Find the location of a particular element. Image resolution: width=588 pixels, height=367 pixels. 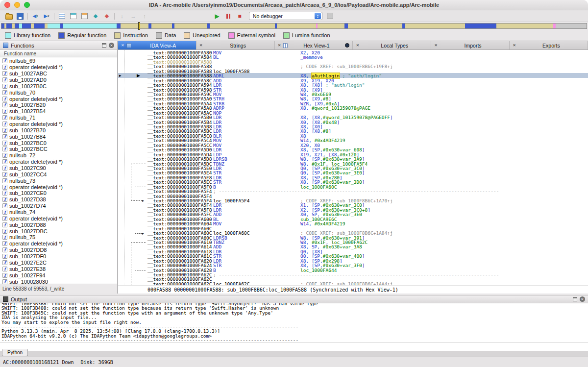

step-into-icon is located at coordinates (122, 16).